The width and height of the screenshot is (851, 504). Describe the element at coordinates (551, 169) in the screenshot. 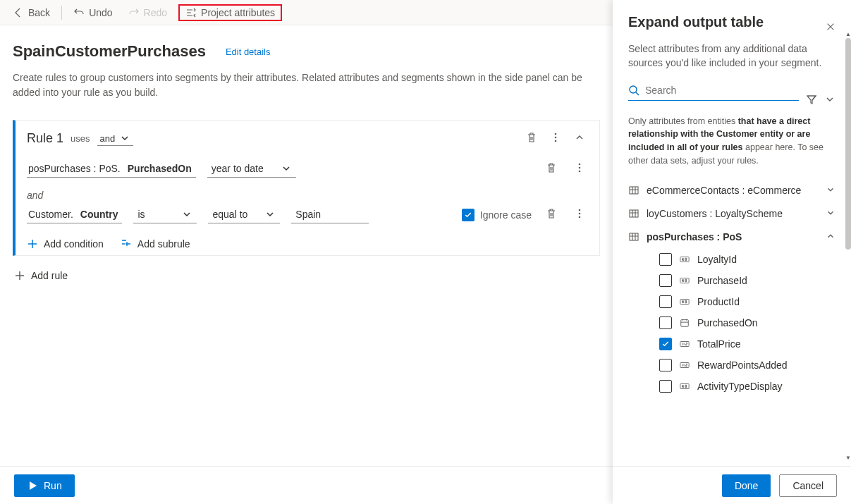

I see `delete-condition1-icon` at that location.